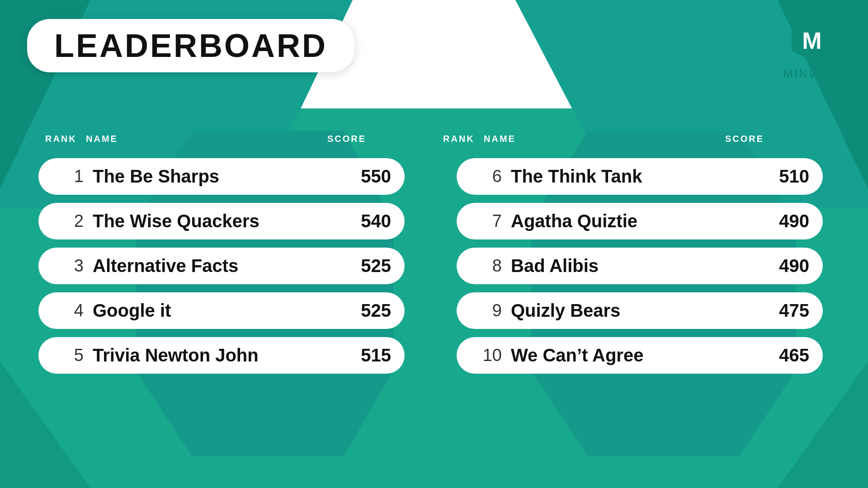 The image size is (868, 488). I want to click on score-right-3: 475, so click(787, 311).